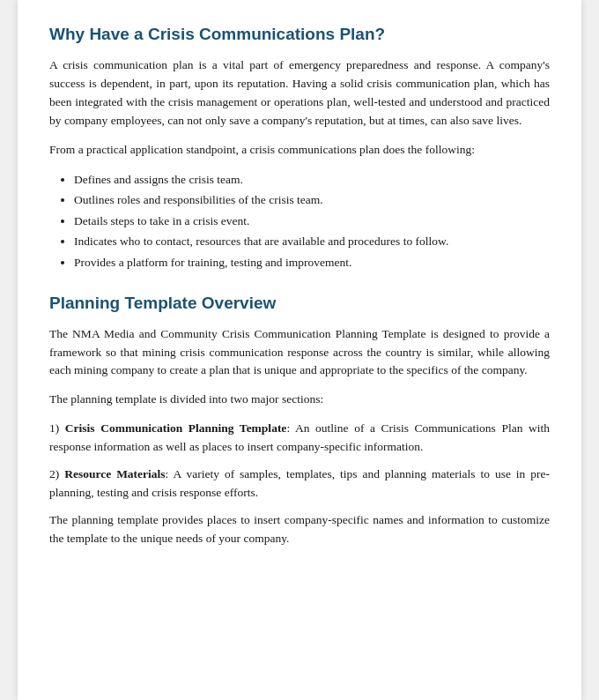 This screenshot has height=700, width=599. Describe the element at coordinates (115, 474) in the screenshot. I see `item2-bold-label: Resource Materials` at that location.